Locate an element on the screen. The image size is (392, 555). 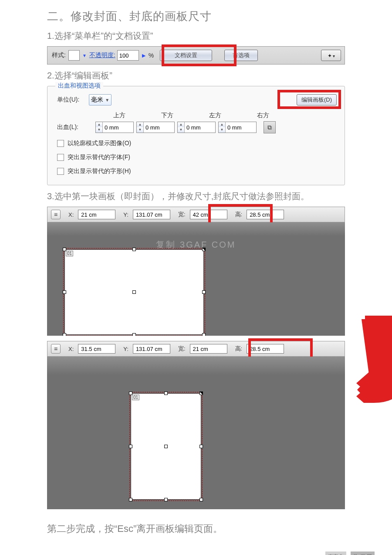
style-swatch is located at coordinates (74, 55).